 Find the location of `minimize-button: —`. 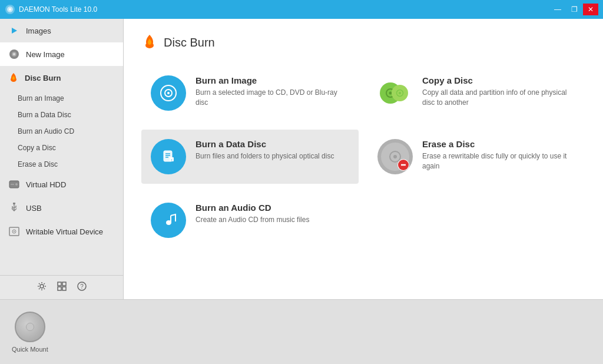

minimize-button: — is located at coordinates (558, 9).